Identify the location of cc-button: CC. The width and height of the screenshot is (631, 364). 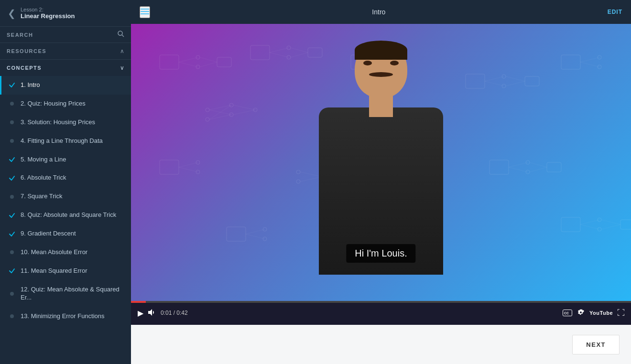
(567, 313).